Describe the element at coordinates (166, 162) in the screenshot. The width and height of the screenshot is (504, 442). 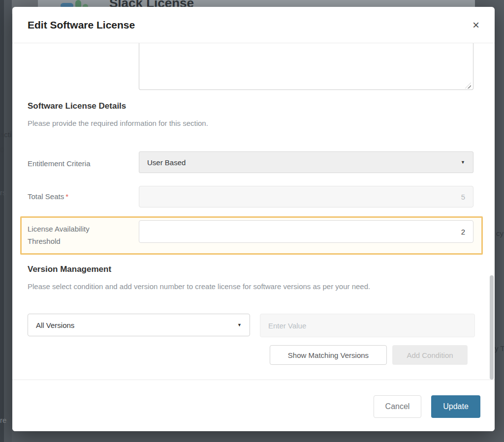
I see `entitlement-criteria-value: User Based` at that location.